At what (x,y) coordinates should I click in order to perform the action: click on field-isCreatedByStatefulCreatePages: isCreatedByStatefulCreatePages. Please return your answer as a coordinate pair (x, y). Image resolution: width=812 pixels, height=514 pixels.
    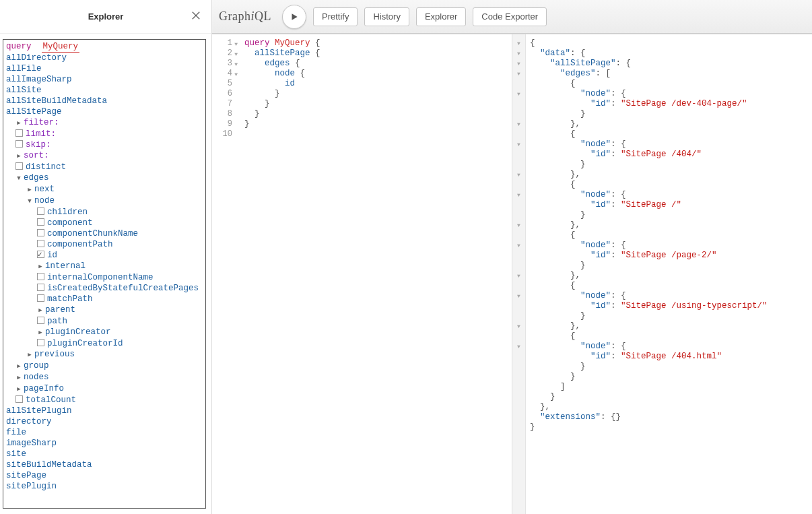
    Looking at the image, I should click on (104, 288).